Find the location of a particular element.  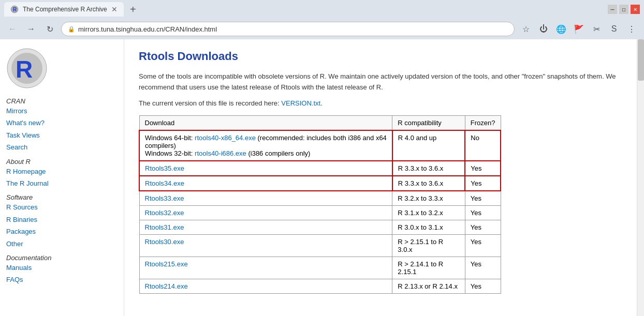

sidebar-item-r-journal: The R Journal is located at coordinates (62, 183).